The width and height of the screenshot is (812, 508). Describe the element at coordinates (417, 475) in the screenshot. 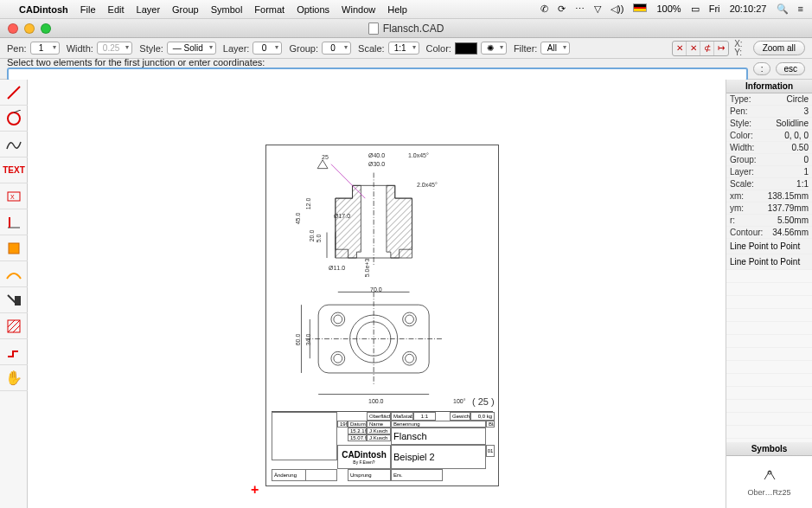

I see `tb-ers: Ers.` at that location.